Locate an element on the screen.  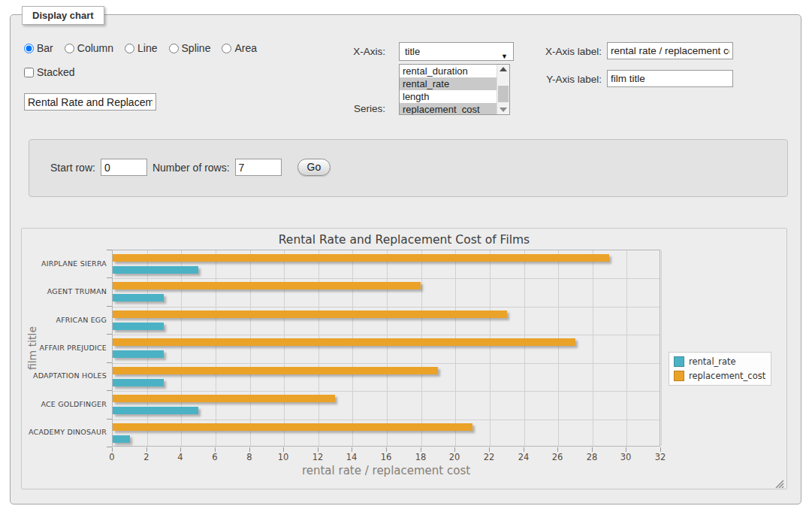
bar-replacement-cost-affair-prejudice is located at coordinates (344, 342).